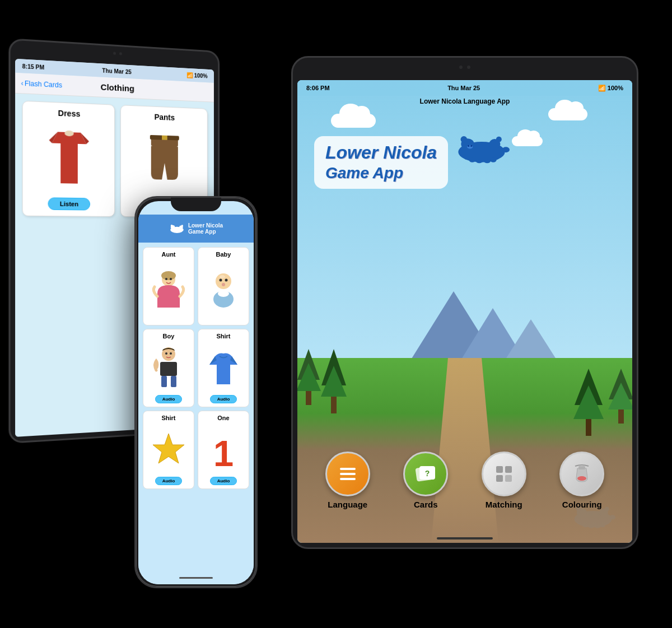  Describe the element at coordinates (116, 71) in the screenshot. I see `status-date-left: Thu Mar 25` at that location.